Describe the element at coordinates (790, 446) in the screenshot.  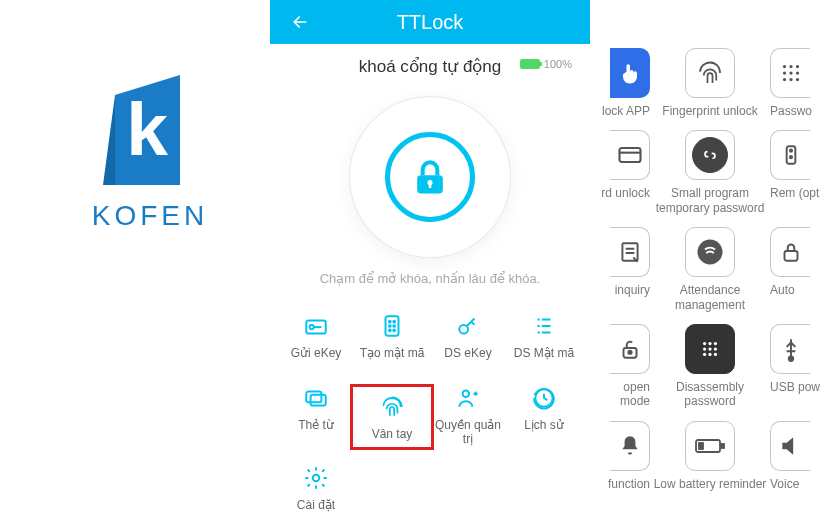
I see `speaker-icon` at that location.